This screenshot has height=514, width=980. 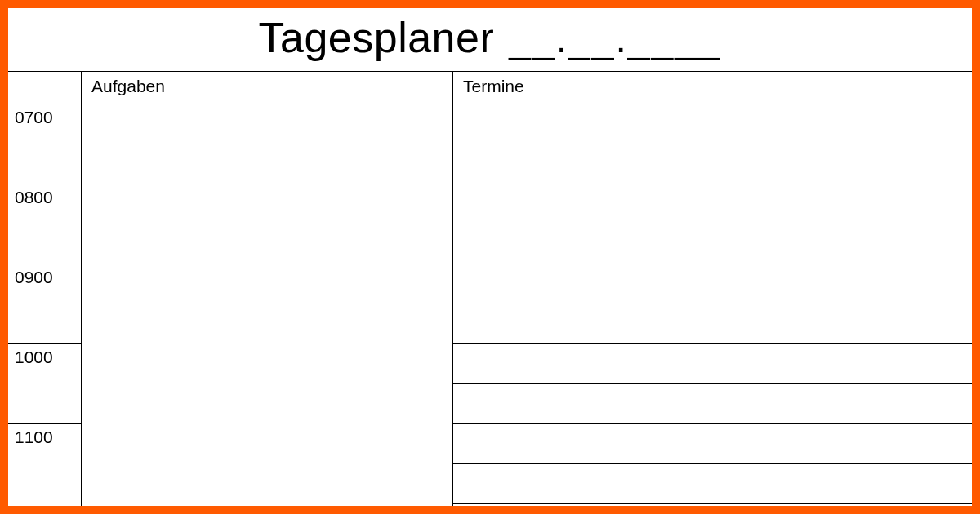 I want to click on page-title: Tagesplaner, so click(x=376, y=38).